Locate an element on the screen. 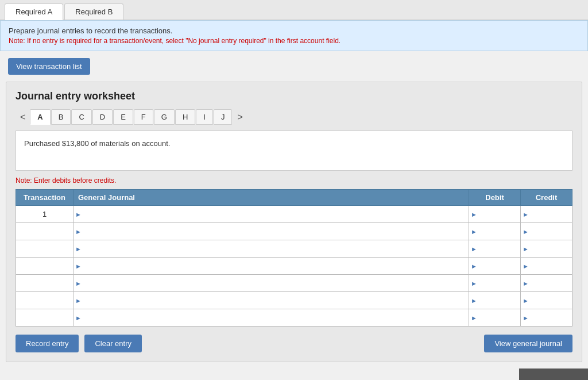 This screenshot has height=380, width=588. description-box: Purchased $13,800 of materials on accoun… is located at coordinates (294, 151).